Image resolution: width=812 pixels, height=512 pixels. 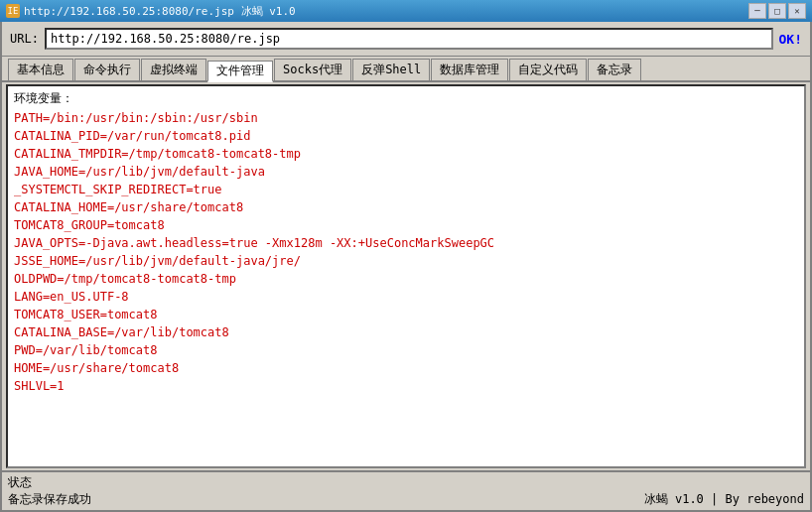 I want to click on env-line: TOMCAT8_GROUP=tomcat8, so click(x=406, y=225).